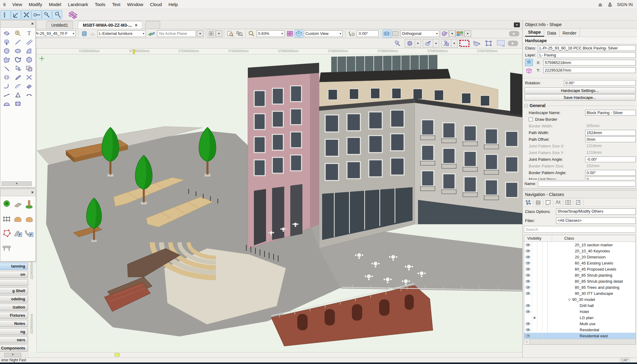 The width and height of the screenshot is (637, 364). Describe the element at coordinates (122, 34) in the screenshot. I see `active-class-dropdown: L-External furniture▾` at that location.